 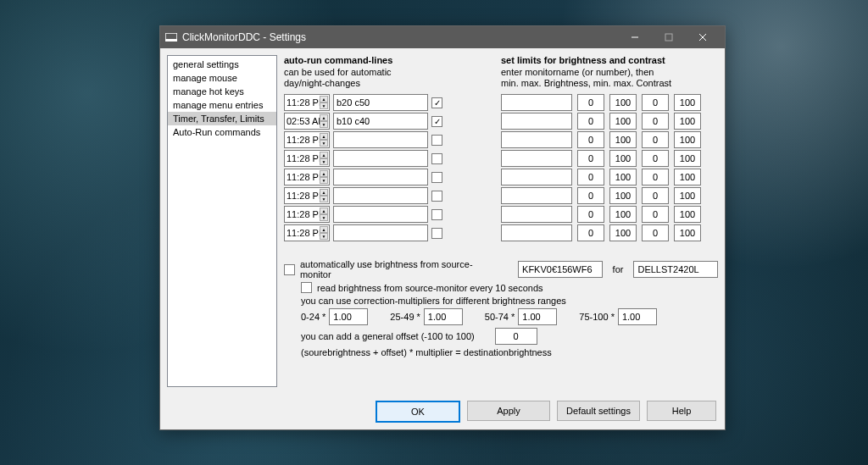 What do you see at coordinates (676, 269) in the screenshot?
I see `dest-monitor-input: DELLST2420L` at bounding box center [676, 269].